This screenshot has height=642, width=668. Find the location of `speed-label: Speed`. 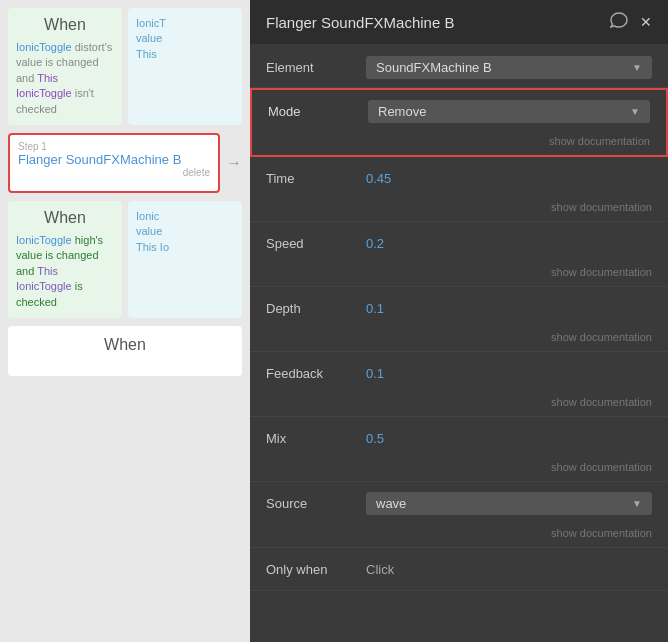

speed-label: Speed is located at coordinates (316, 244).